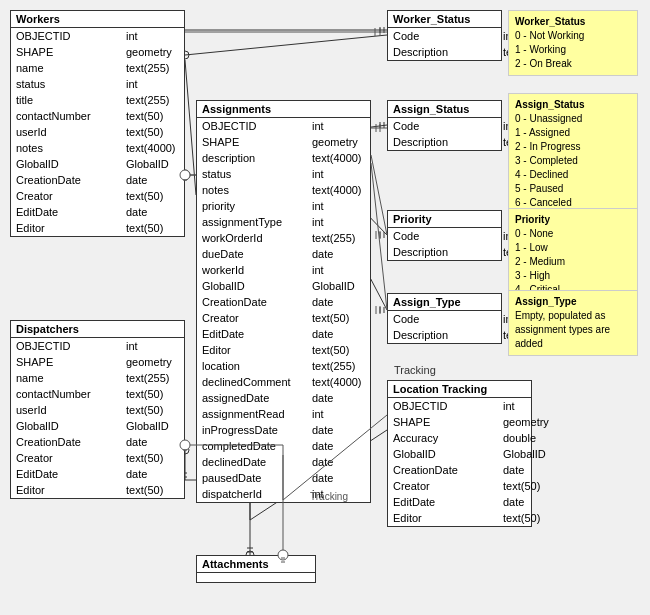 The width and height of the screenshot is (650, 615). What do you see at coordinates (573, 43) in the screenshot?
I see `worker-status-note: Worker_Status 0 - Not Working 1 - Workin…` at bounding box center [573, 43].